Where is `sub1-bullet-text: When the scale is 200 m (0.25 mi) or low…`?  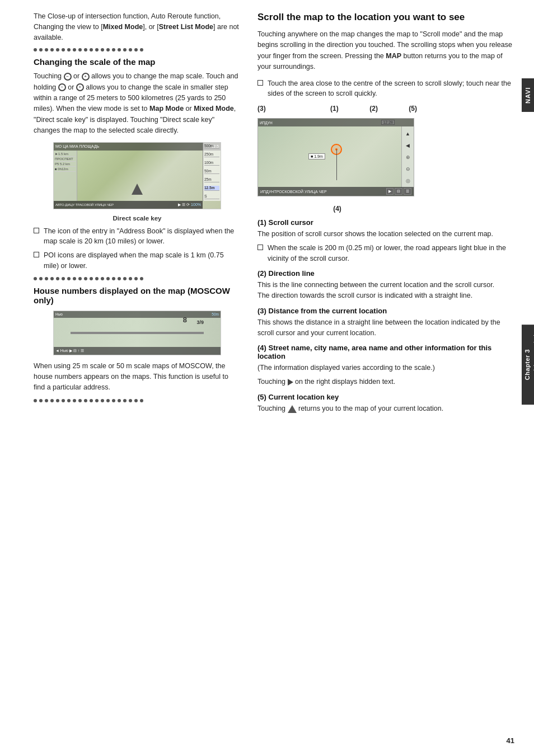 sub1-bullet-text: When the scale is 200 m (0.25 mi) or low… is located at coordinates (392, 253).